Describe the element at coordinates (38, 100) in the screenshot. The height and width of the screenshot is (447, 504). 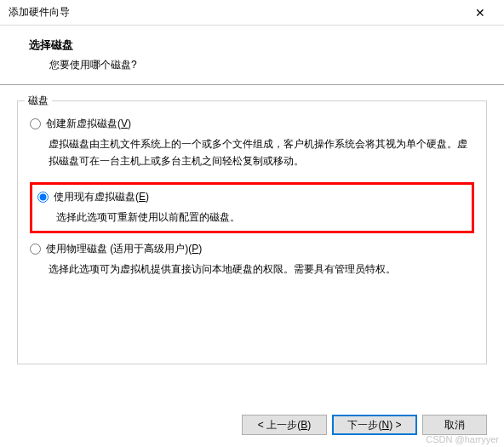
I see `fieldset-legend: 磁盘` at that location.